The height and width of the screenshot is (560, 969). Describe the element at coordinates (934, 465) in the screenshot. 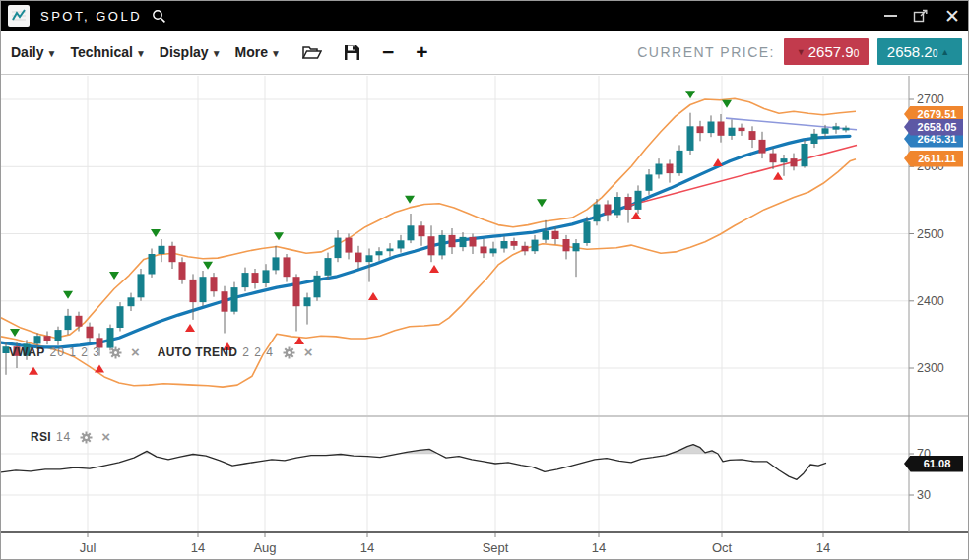

I see `rsi-value-tag: 61.08` at that location.